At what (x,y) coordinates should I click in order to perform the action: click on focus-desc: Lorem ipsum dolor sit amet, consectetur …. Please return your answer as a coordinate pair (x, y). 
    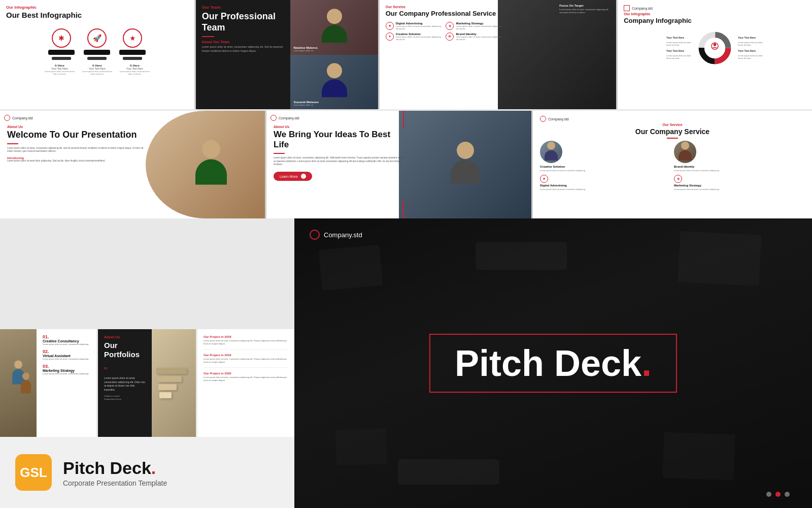
    Looking at the image, I should click on (585, 11).